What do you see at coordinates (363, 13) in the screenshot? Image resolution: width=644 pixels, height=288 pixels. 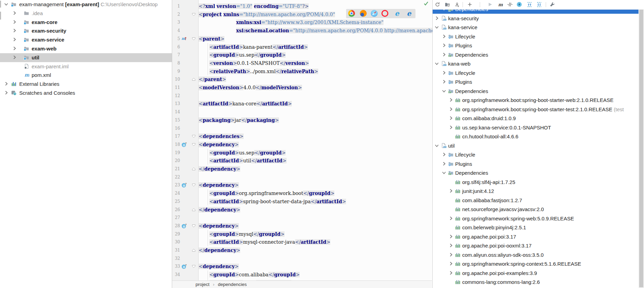 I see `firefox-browser-icon` at bounding box center [363, 13].